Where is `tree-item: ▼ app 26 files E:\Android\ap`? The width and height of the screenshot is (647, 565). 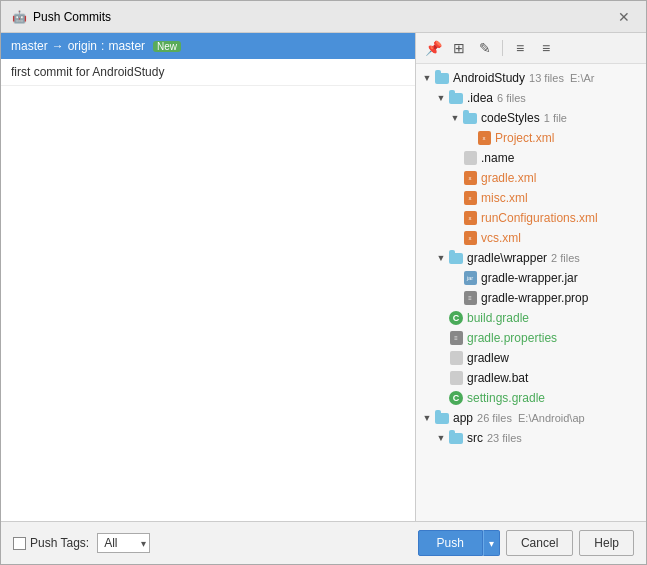
tree-item: ▼ app 26 files E:\Android\ap is located at coordinates (531, 418).